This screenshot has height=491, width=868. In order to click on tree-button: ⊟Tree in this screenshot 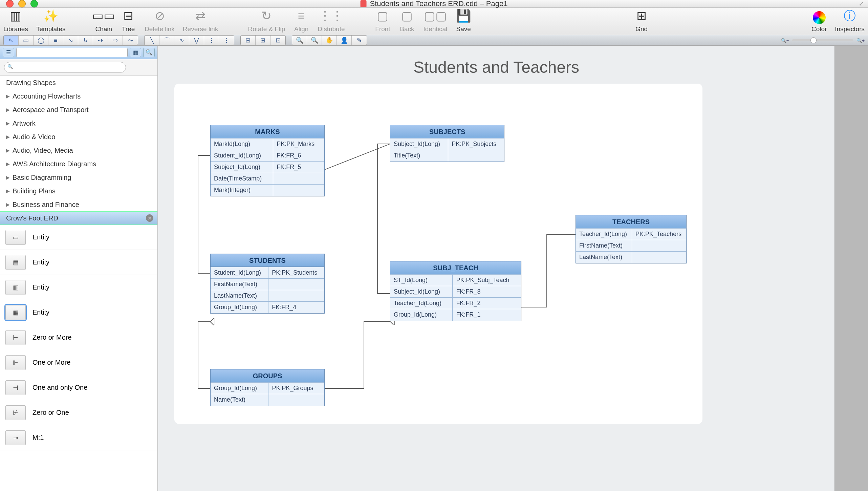, I will do `click(128, 20)`.